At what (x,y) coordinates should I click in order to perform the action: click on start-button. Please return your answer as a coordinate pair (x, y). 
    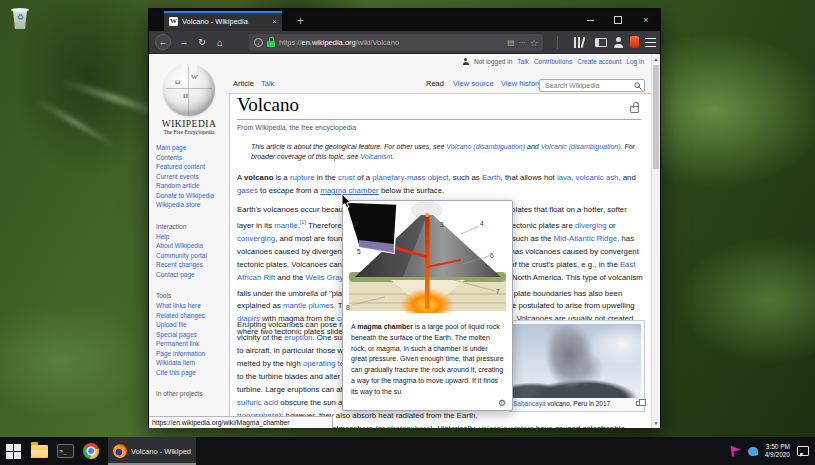
    Looking at the image, I should click on (13, 451).